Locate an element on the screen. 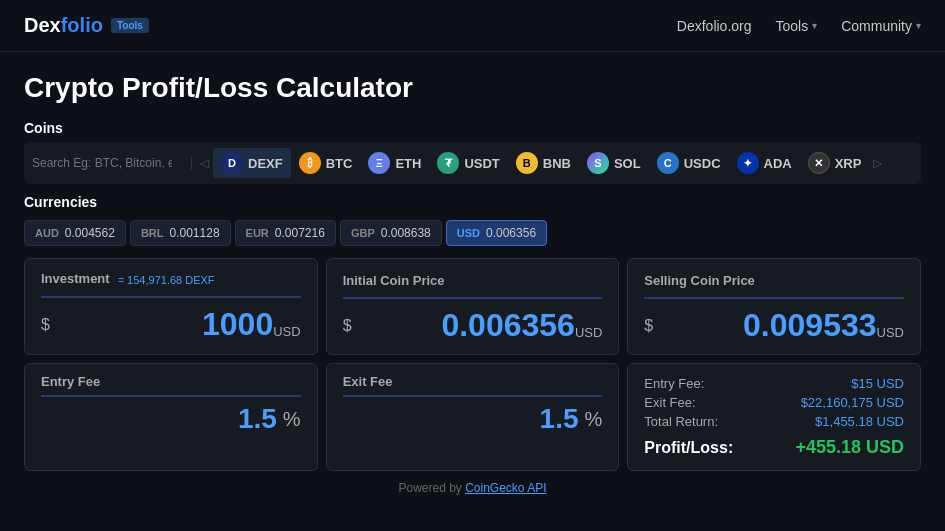  page-title: Crypto Profit/Loss Calculator is located at coordinates (472, 88).